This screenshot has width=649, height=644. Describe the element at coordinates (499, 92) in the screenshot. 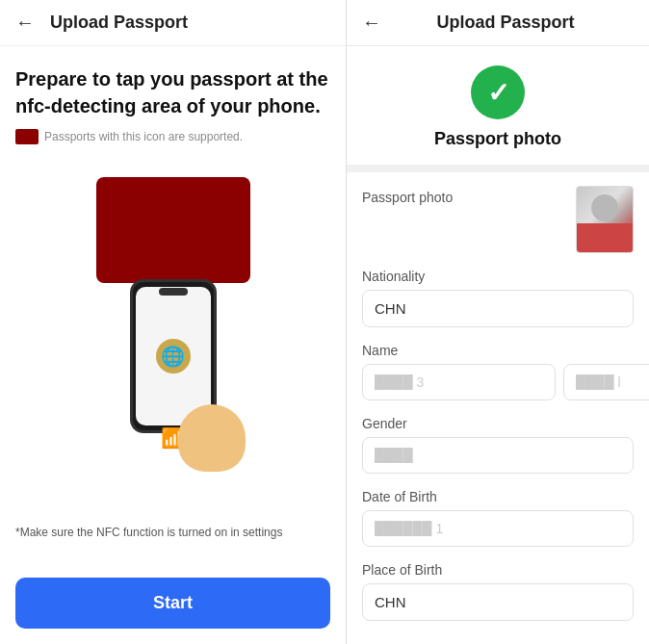

I see `checkmark-icon: ✓` at that location.